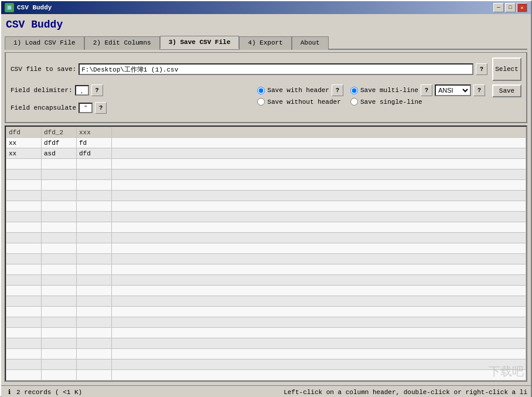 Image resolution: width=532 pixels, height=397 pixels. Describe the element at coordinates (522, 8) in the screenshot. I see `close-button: ✕` at that location.